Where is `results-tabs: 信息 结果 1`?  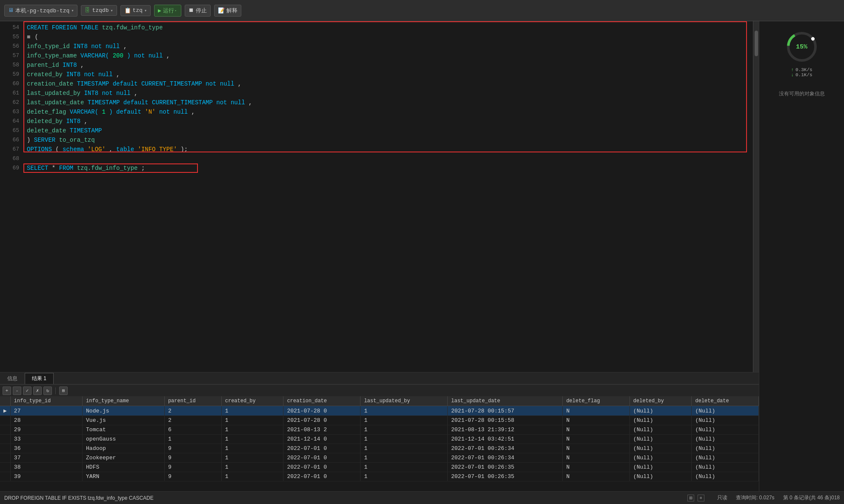
results-tabs: 信息 结果 1 is located at coordinates (380, 378).